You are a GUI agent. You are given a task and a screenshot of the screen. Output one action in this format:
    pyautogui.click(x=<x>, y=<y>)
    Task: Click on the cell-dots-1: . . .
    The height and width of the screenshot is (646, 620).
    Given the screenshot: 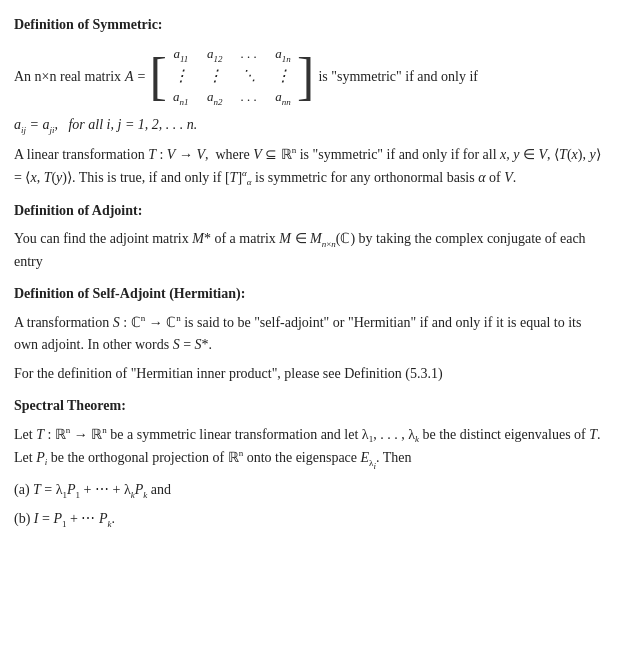 What is the action you would take?
    pyautogui.click(x=249, y=56)
    